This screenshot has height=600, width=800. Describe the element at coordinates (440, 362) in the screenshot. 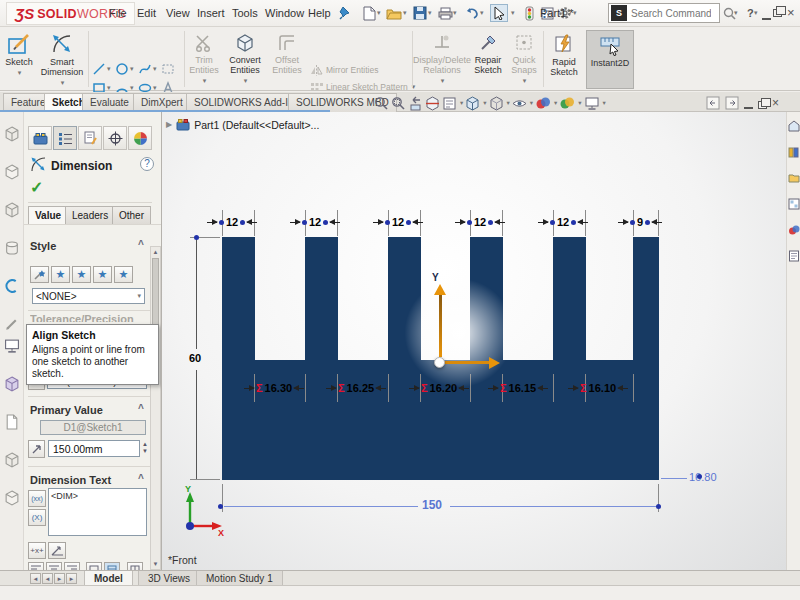

I see `manipulator-handle` at that location.